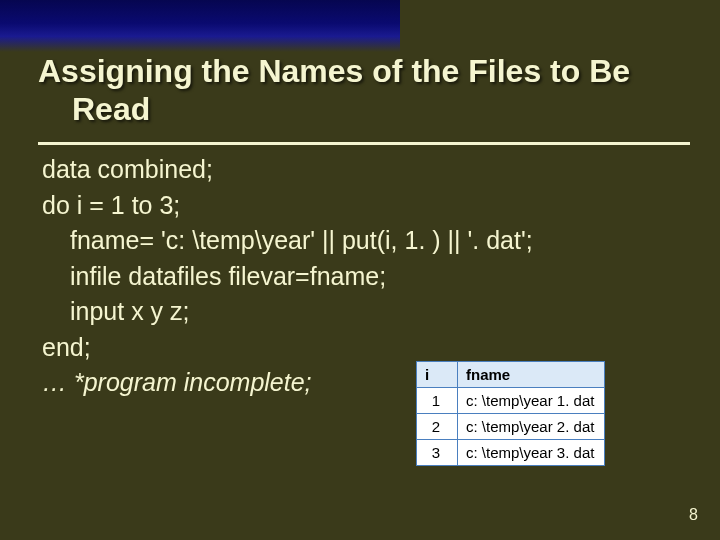  I want to click on code-line-6: end;, so click(366, 348).